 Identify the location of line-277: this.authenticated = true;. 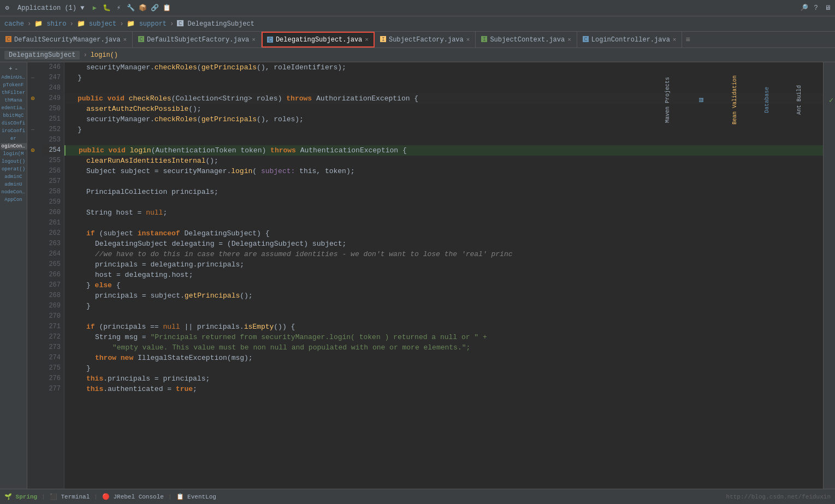
(443, 389).